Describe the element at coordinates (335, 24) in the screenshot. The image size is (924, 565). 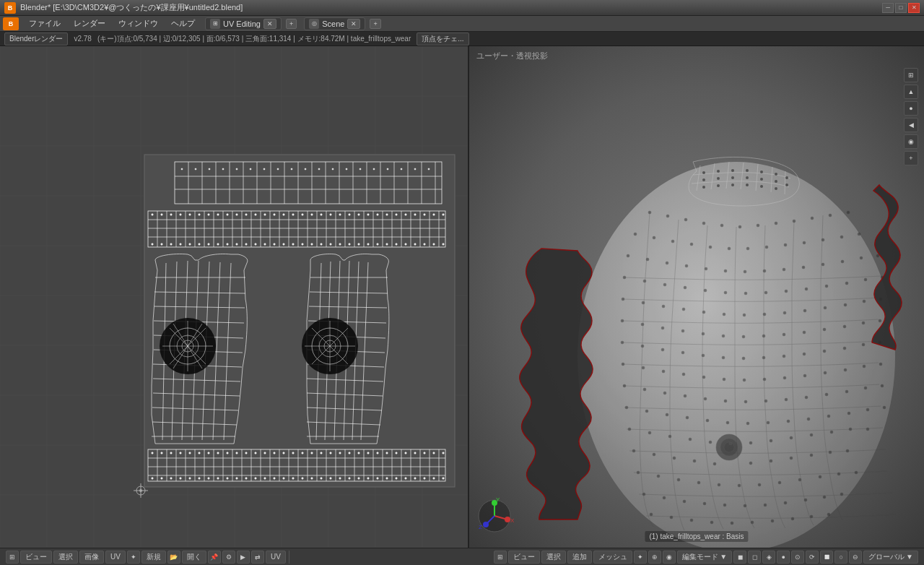
I see `scene-selector: ◎ Scene ✕` at that location.